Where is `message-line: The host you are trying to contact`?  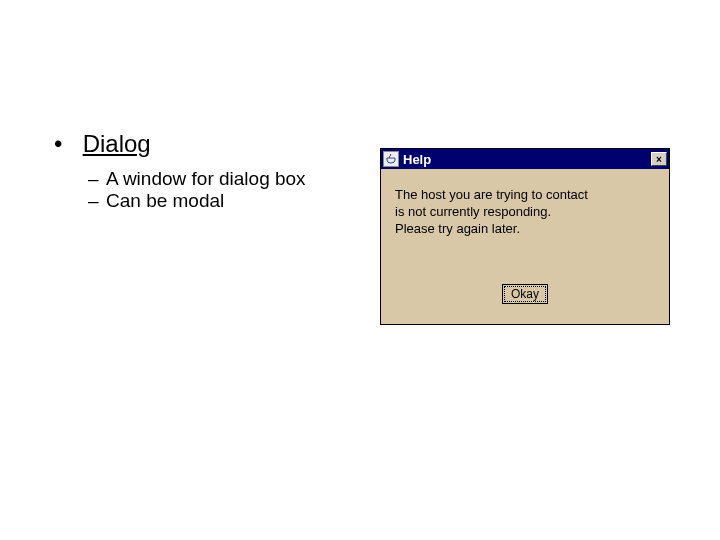 message-line: The host you are trying to contact is located at coordinates (525, 196).